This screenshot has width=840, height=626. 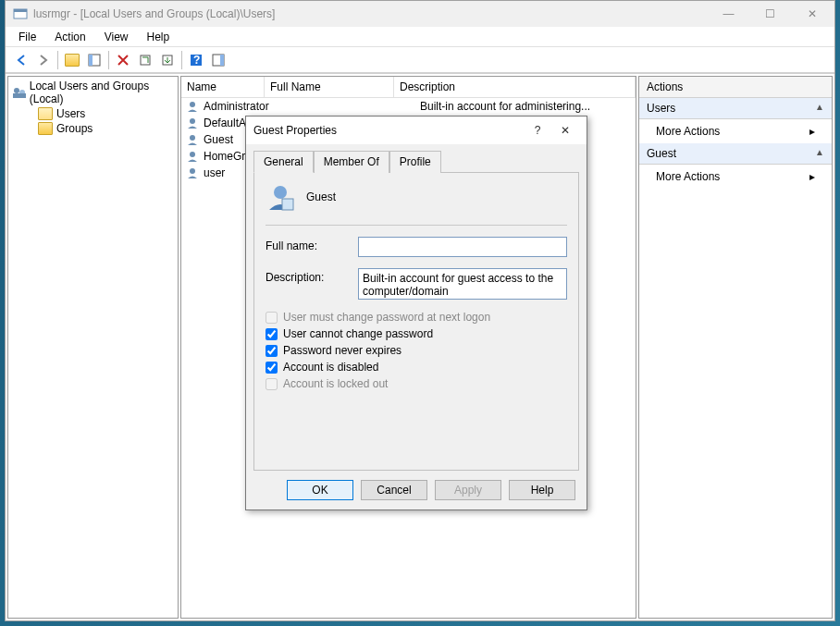 What do you see at coordinates (420, 60) in the screenshot?
I see `toolbar: ?` at bounding box center [420, 60].